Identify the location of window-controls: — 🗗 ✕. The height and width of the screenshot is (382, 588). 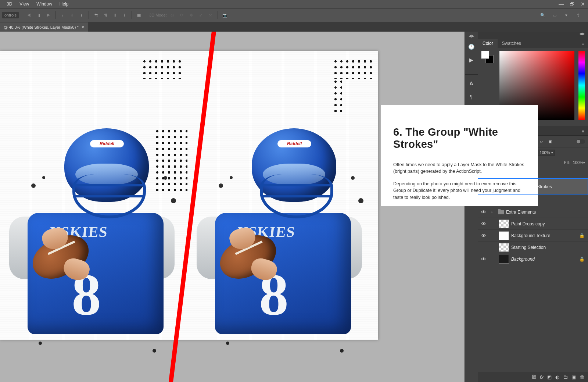
(572, 4).